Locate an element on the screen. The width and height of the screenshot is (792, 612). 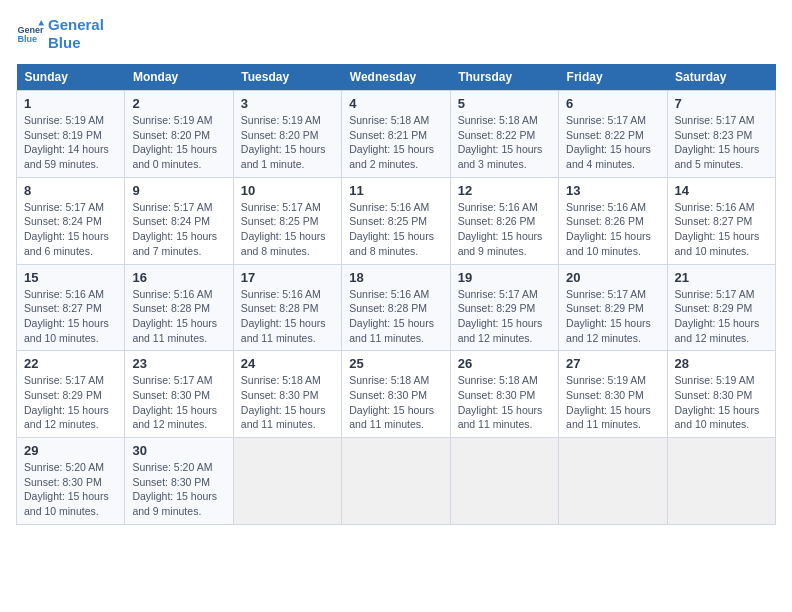
day-info: Sunrise: 5:17 AMSunset: 8:23 PMDaylight:… is located at coordinates (722, 142).